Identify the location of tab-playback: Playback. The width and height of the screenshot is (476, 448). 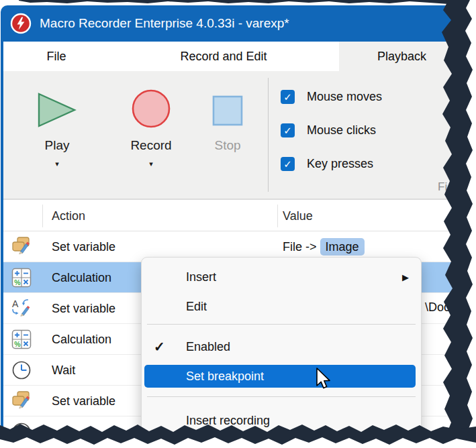
(401, 56).